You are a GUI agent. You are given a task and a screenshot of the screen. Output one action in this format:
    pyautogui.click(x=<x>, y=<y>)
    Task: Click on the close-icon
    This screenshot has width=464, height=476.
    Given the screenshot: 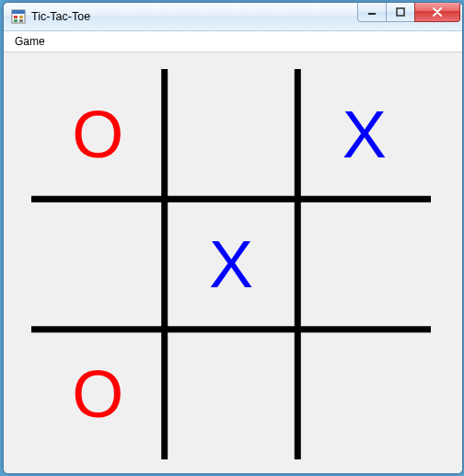 What is the action you would take?
    pyautogui.click(x=437, y=12)
    